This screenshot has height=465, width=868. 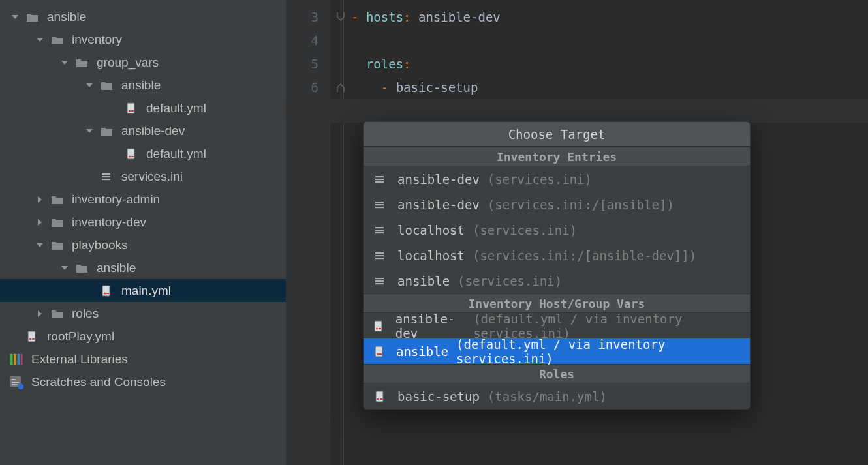 What do you see at coordinates (557, 303) in the screenshot?
I see `popup-section-header: Inventory Host/Group Vars` at bounding box center [557, 303].